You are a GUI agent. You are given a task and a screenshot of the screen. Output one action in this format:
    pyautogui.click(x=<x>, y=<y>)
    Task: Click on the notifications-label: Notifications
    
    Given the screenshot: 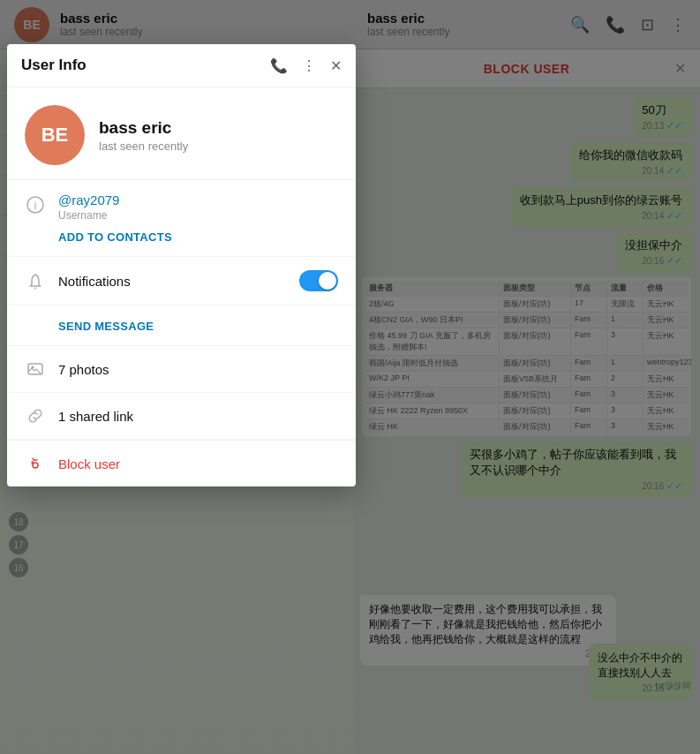 What is the action you would take?
    pyautogui.click(x=173, y=281)
    